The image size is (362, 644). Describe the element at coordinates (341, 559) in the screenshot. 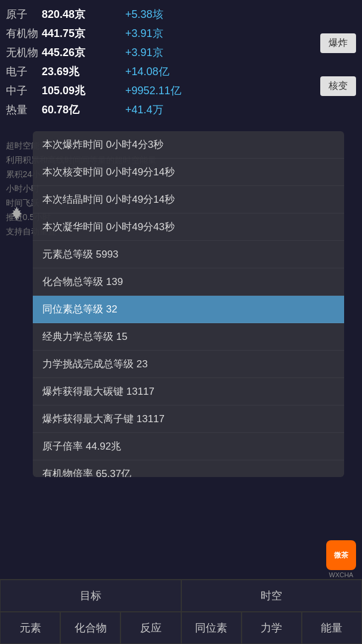

I see `watermark: 微茶 WXCHA` at that location.